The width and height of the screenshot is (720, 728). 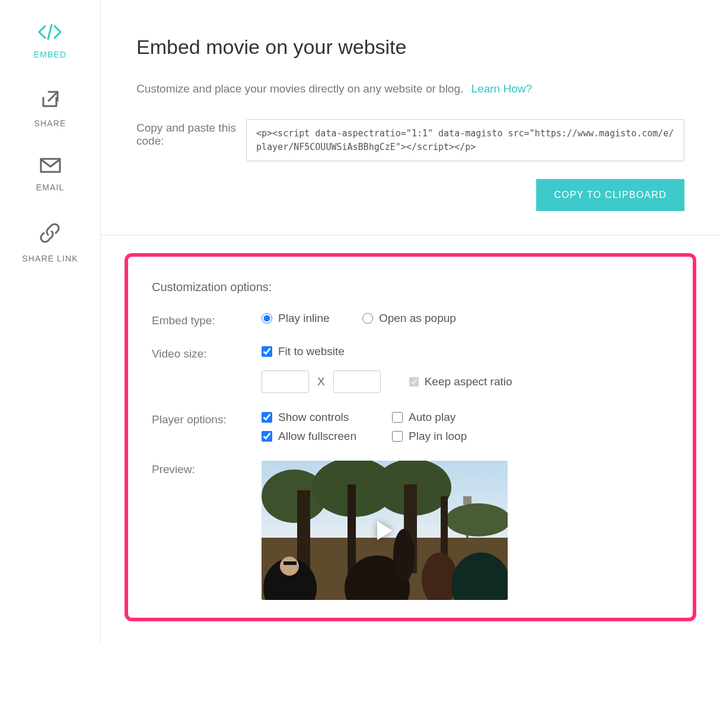 What do you see at coordinates (50, 33) in the screenshot?
I see `embed-icon` at bounding box center [50, 33].